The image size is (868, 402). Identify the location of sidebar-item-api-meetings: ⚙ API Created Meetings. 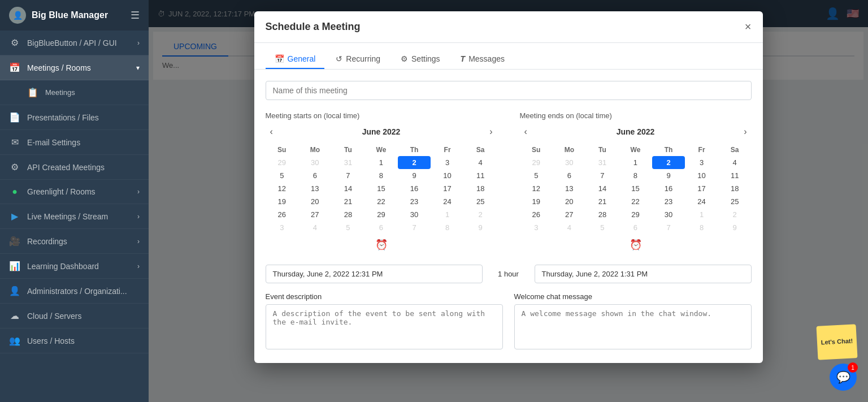
(75, 167).